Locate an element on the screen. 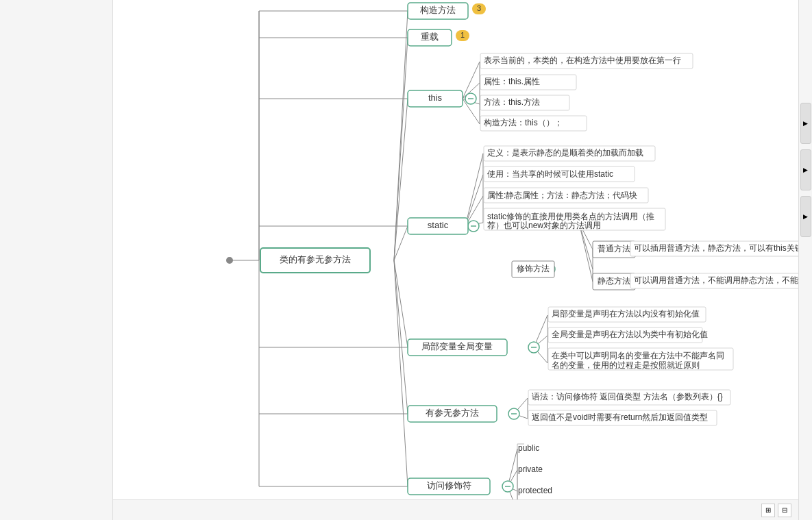 This screenshot has width=812, height=520. static-call-note-line2: 荐）也可以new对象的方法调用 is located at coordinates (544, 225).